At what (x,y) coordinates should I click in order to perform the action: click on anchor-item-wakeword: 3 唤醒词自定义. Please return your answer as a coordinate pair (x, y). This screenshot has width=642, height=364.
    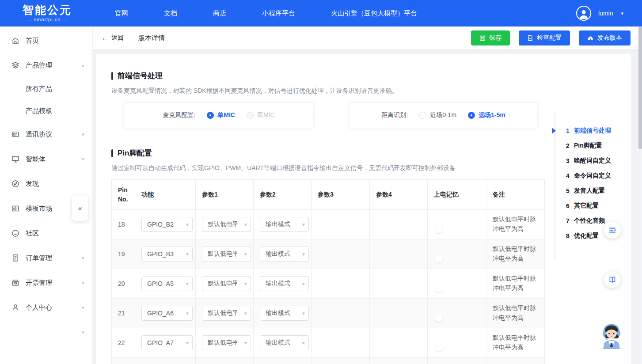
    Looking at the image, I should click on (597, 161).